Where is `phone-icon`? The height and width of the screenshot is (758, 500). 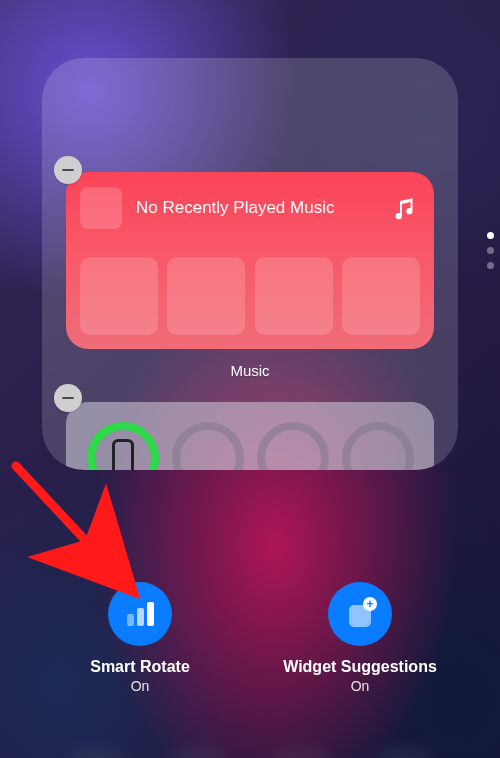 phone-icon is located at coordinates (123, 454).